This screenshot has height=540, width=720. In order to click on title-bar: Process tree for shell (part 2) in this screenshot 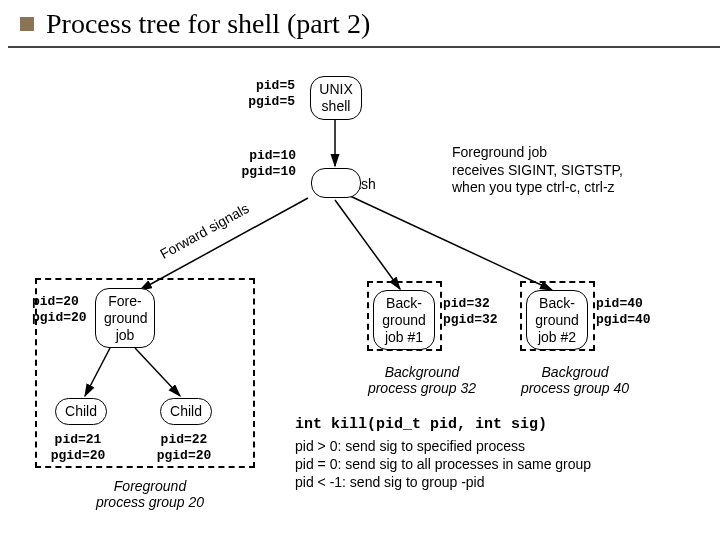, I will do `click(360, 23)`.